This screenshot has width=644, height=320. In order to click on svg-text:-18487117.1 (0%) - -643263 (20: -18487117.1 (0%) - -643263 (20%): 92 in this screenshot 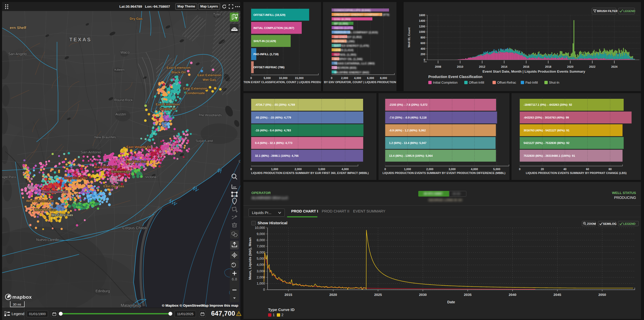, I will do `click(548, 105)`.